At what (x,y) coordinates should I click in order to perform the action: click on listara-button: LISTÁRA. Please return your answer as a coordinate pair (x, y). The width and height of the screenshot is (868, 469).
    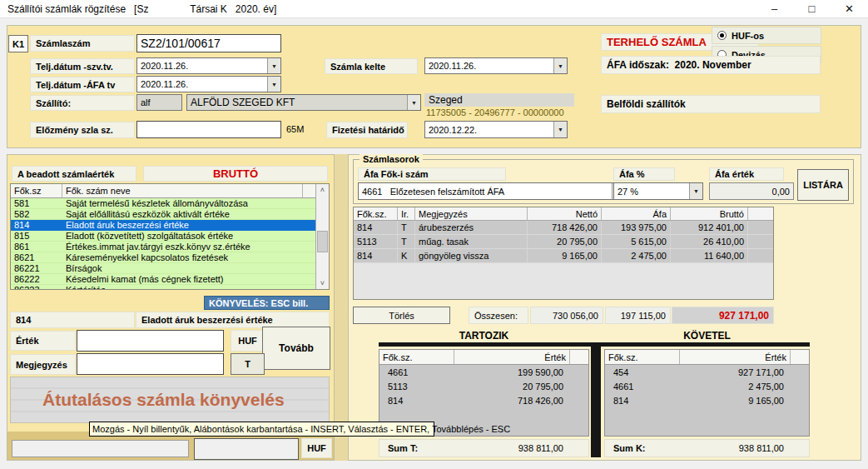
    Looking at the image, I should click on (823, 185).